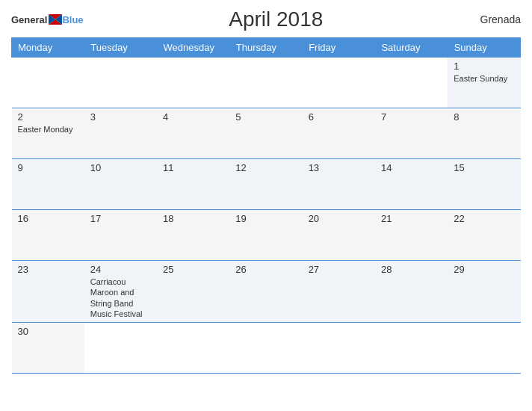 The height and width of the screenshot is (411, 532). What do you see at coordinates (48, 185) in the screenshot?
I see `table-row: 9` at bounding box center [48, 185].